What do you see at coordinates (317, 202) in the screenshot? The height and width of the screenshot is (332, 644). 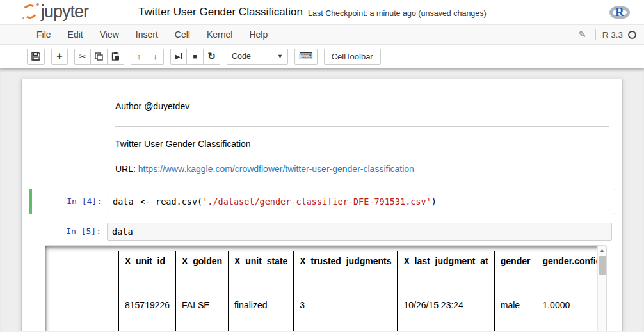 I see `code-string-token: './dataset/gender-classifier-DFE-791531.…` at bounding box center [317, 202].